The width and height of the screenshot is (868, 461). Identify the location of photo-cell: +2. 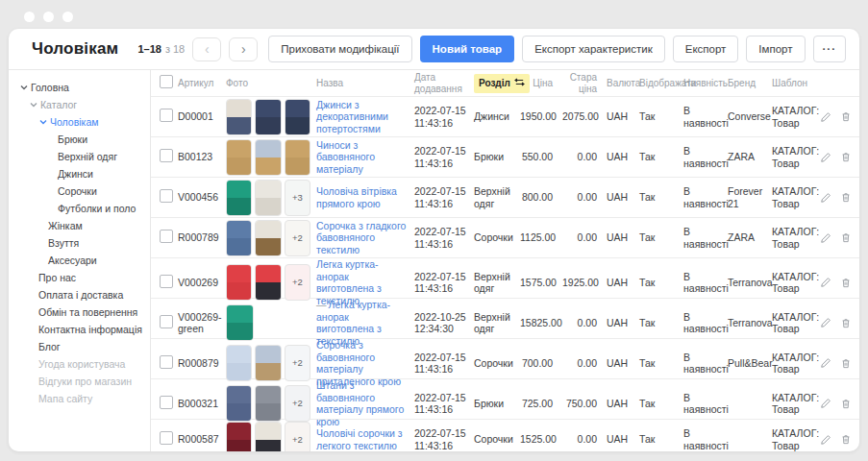
(271, 363).